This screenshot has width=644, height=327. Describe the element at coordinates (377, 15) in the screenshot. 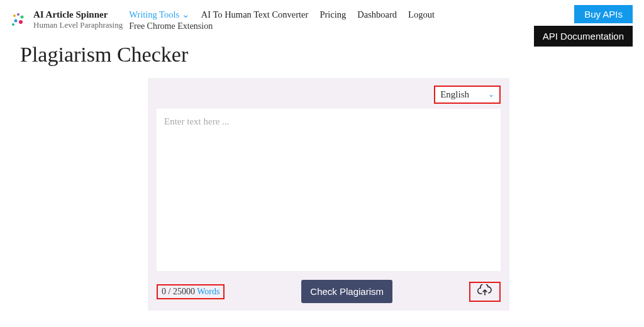

I see `nav-dashboard: Dashboard` at that location.